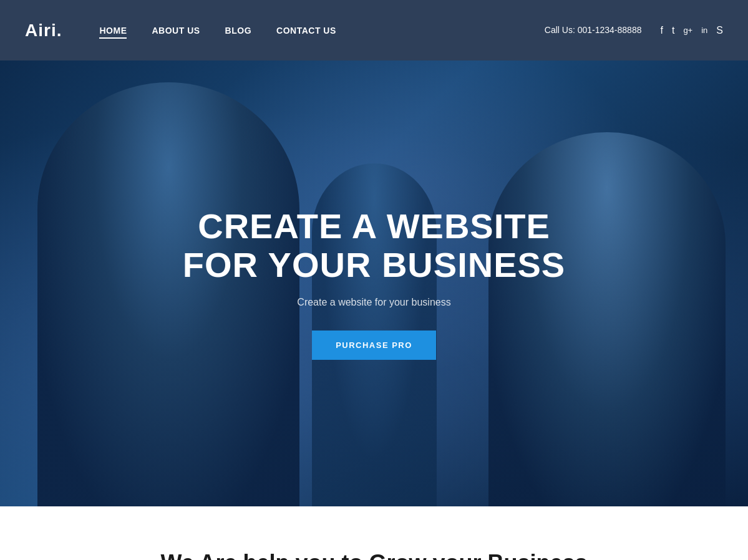  Describe the element at coordinates (374, 226) in the screenshot. I see `hero-title-line1: CREATE A WEBSITE` at that location.